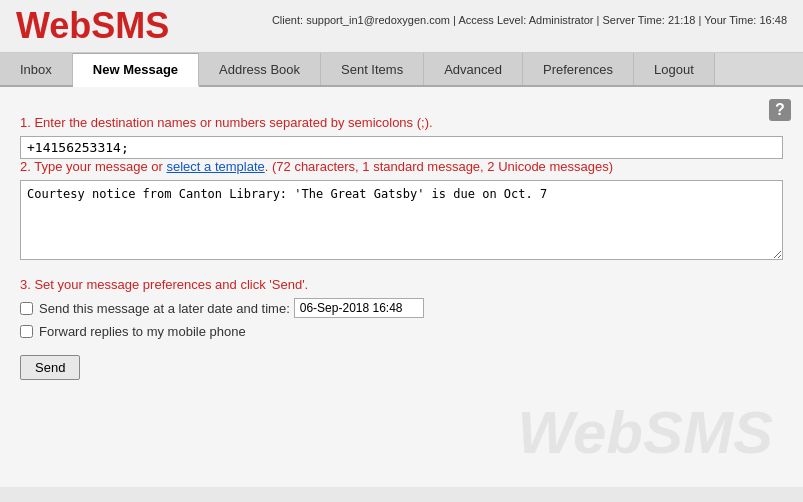 The height and width of the screenshot is (502, 803). I want to click on help-icon: ?, so click(780, 110).